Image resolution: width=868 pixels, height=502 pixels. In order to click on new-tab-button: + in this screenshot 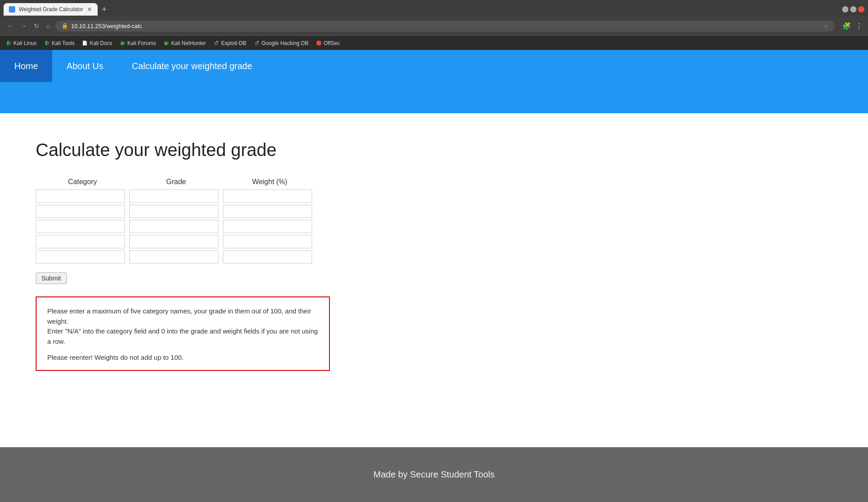, I will do `click(104, 10)`.